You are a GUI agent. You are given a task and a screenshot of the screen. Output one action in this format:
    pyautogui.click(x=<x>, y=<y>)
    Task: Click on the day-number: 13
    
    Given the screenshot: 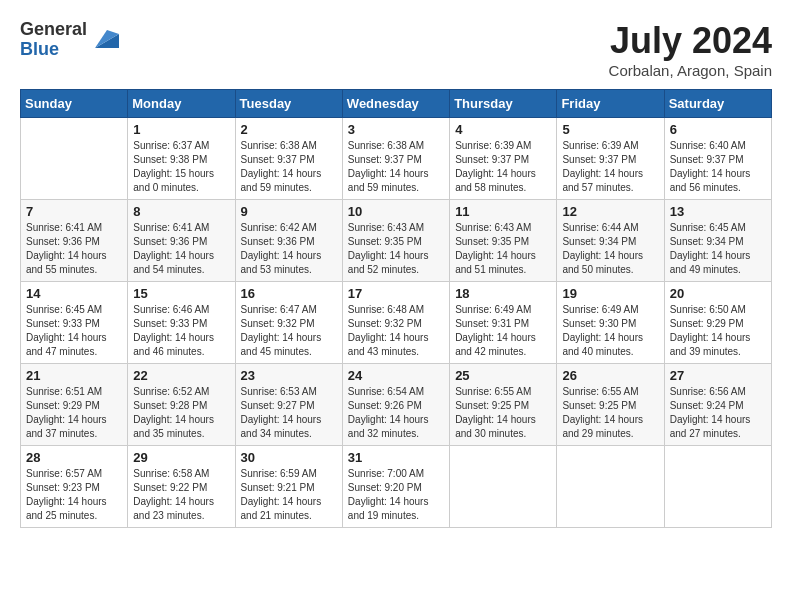 What is the action you would take?
    pyautogui.click(x=718, y=212)
    